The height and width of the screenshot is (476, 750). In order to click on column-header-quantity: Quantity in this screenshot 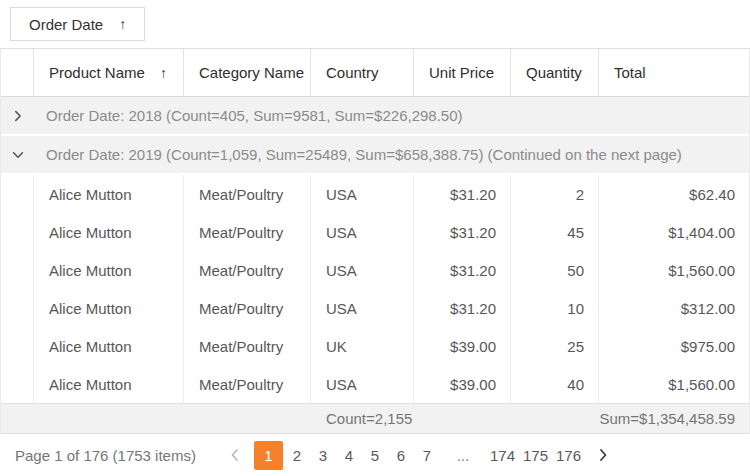, I will do `click(555, 72)`.